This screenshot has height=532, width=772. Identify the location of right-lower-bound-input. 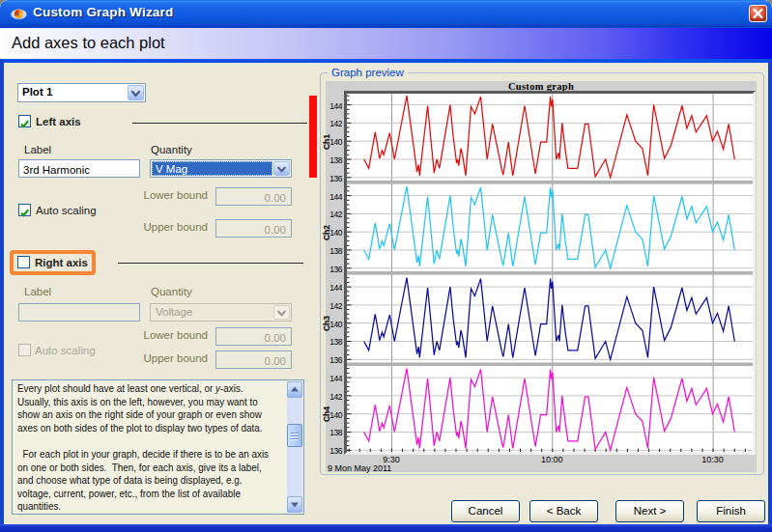
(253, 336).